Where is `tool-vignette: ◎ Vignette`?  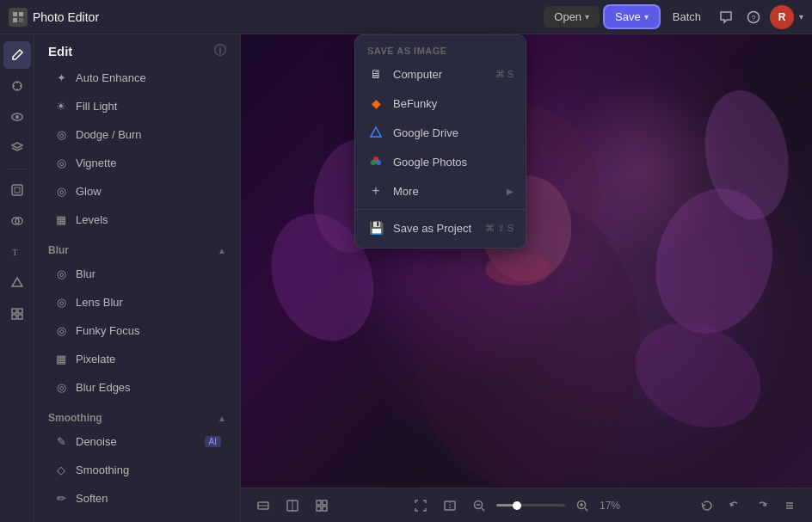
tool-vignette: ◎ Vignette is located at coordinates (138, 163).